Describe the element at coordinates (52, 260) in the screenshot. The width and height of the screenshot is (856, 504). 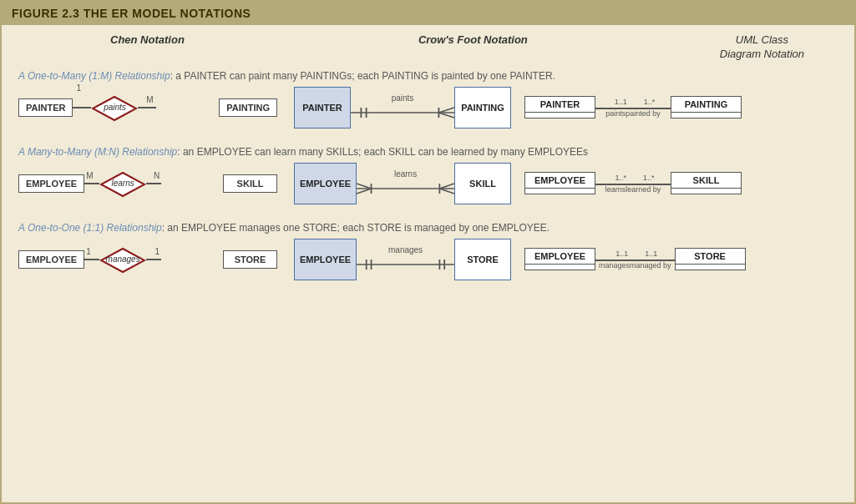
I see `chen-left-entity-3: EMPLOYEE` at that location.